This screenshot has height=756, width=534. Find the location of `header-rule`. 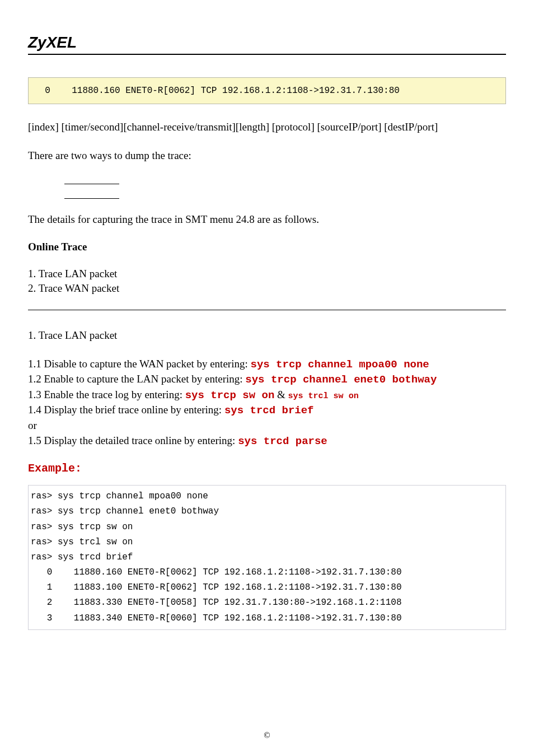

header-rule is located at coordinates (267, 54).